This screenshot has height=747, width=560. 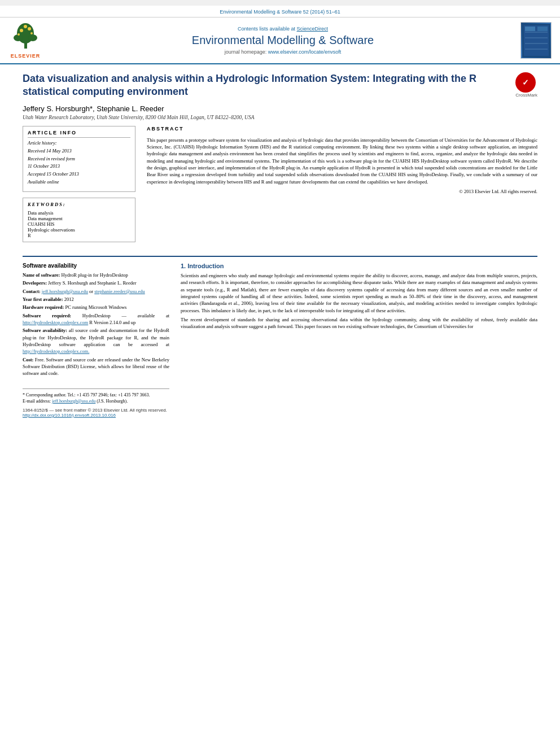 I want to click on authors-text: Jeffery S. Horsburgh*, Stephanie L. Reed…, so click(x=94, y=108).